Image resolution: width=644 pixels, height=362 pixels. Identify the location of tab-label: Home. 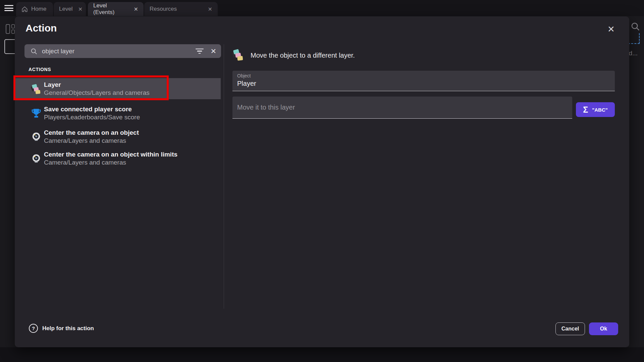
(39, 9).